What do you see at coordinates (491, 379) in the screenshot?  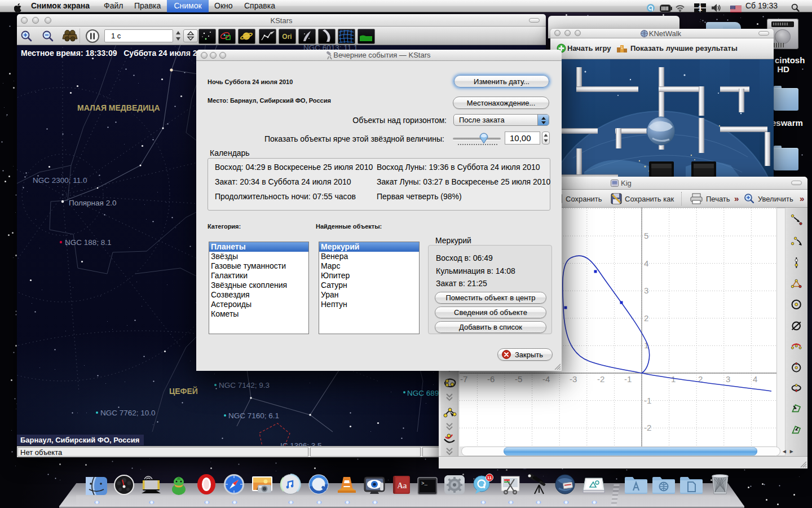 I see `svg-text: -6` at bounding box center [491, 379].